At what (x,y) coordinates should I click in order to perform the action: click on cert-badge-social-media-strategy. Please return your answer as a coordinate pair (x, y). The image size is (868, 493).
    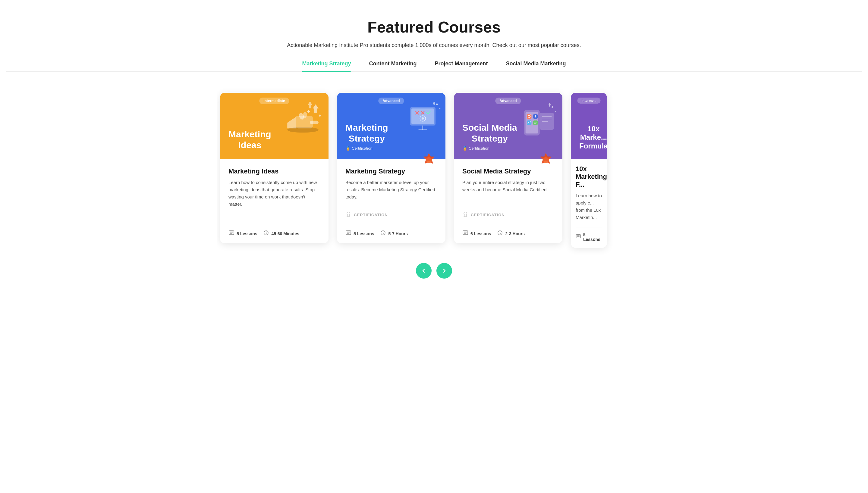
    Looking at the image, I should click on (546, 162).